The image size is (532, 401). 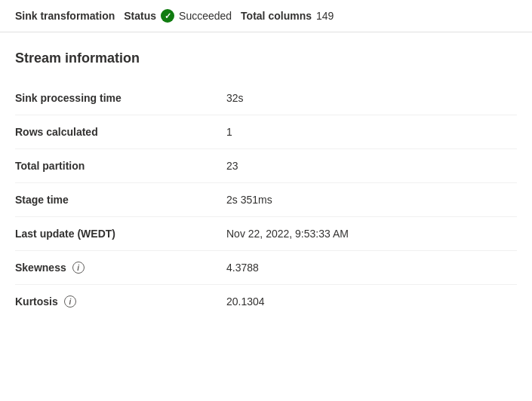 I want to click on table-row: Last update (WEDT)Nov 22, 2022, 9:53:33 …, so click(x=266, y=234).